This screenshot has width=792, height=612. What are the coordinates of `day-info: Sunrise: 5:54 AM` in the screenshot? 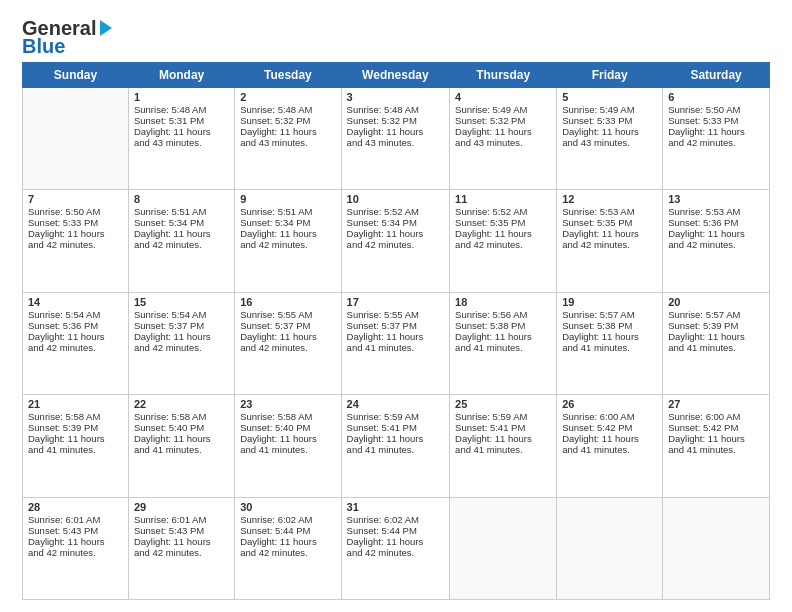 It's located at (182, 314).